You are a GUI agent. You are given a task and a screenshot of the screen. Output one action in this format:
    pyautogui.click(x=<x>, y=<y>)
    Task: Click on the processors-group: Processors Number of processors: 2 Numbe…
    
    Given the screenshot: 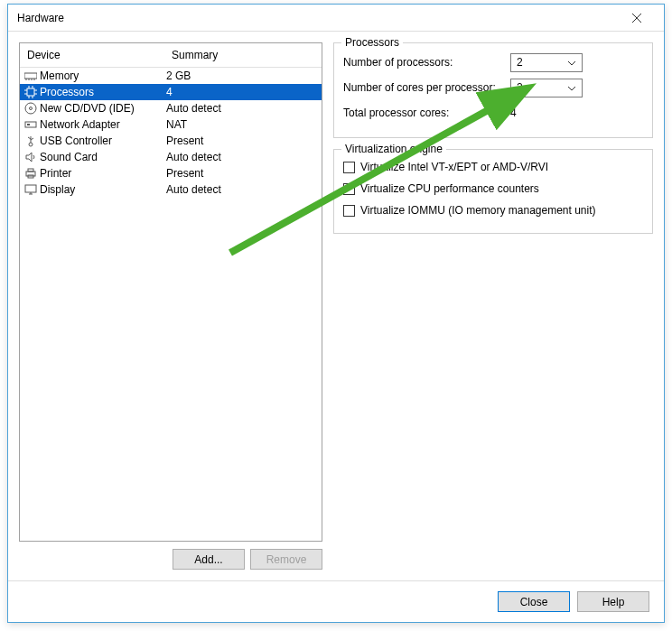 What is the action you would take?
    pyautogui.click(x=493, y=90)
    